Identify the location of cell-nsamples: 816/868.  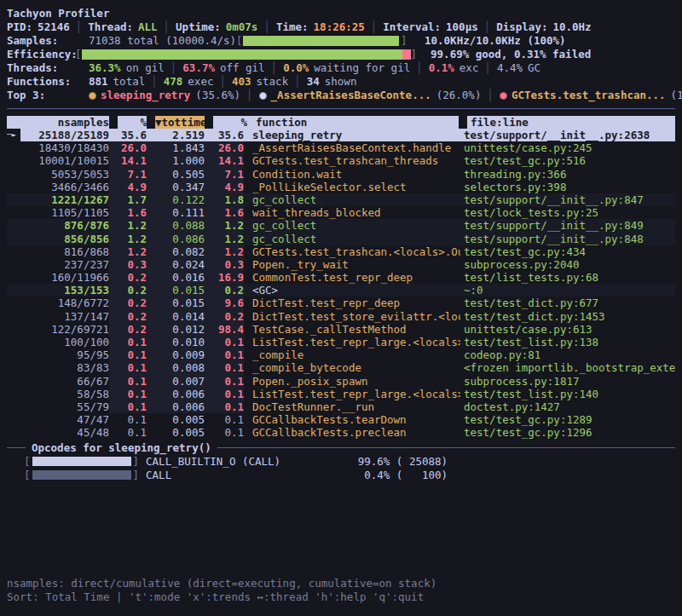
(65, 252).